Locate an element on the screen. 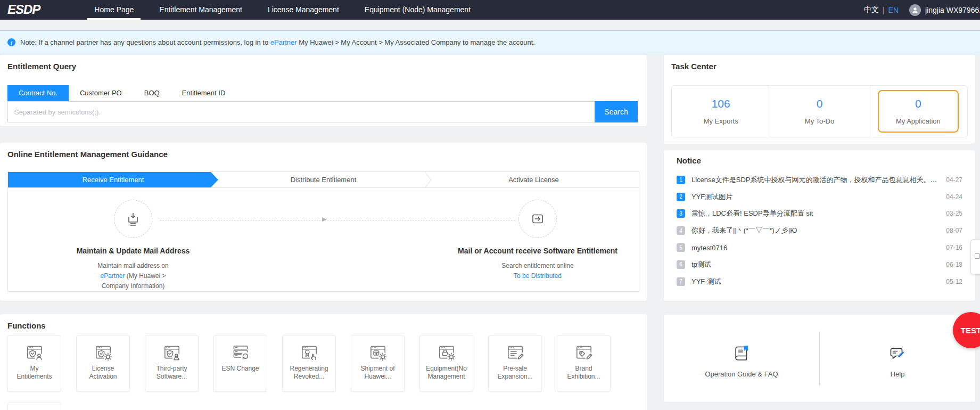  notice-item: 5 mytest0716 07-16 is located at coordinates (820, 248).